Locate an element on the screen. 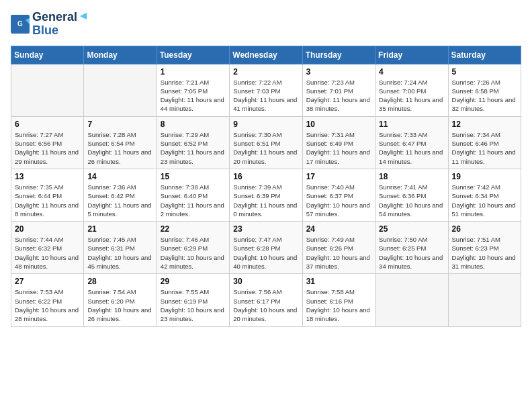  calendar-cell: 5Sunrise: 7:26 AM Sunset: 6:58 PM Daylig… is located at coordinates (484, 90).